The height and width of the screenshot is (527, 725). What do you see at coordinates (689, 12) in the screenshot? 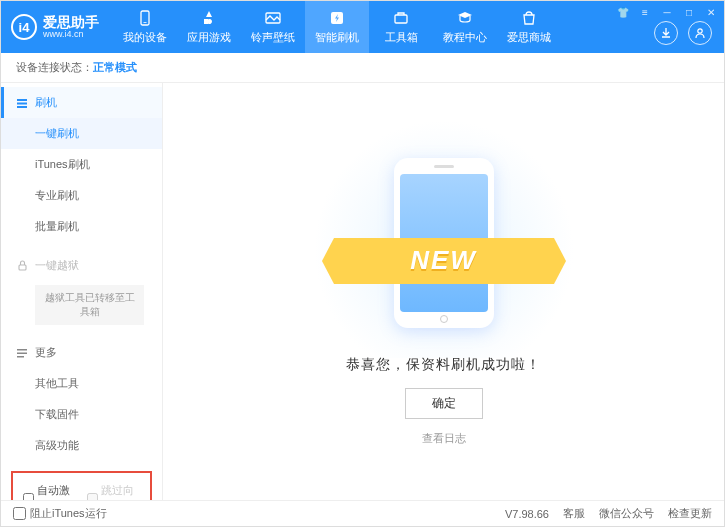
I see `maximize-icon: □` at bounding box center [689, 12].